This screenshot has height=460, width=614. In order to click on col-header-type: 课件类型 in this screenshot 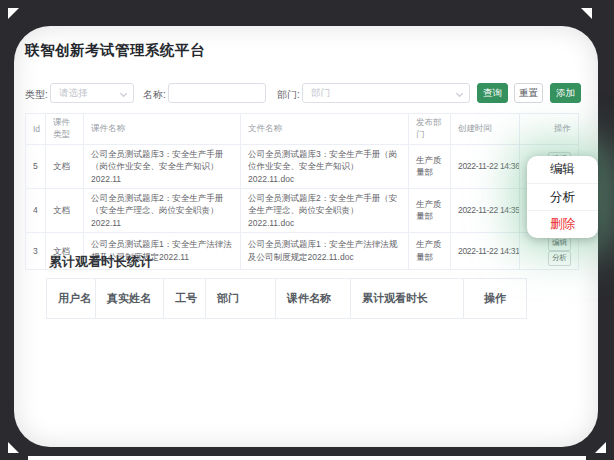, I will do `click(65, 130)`.